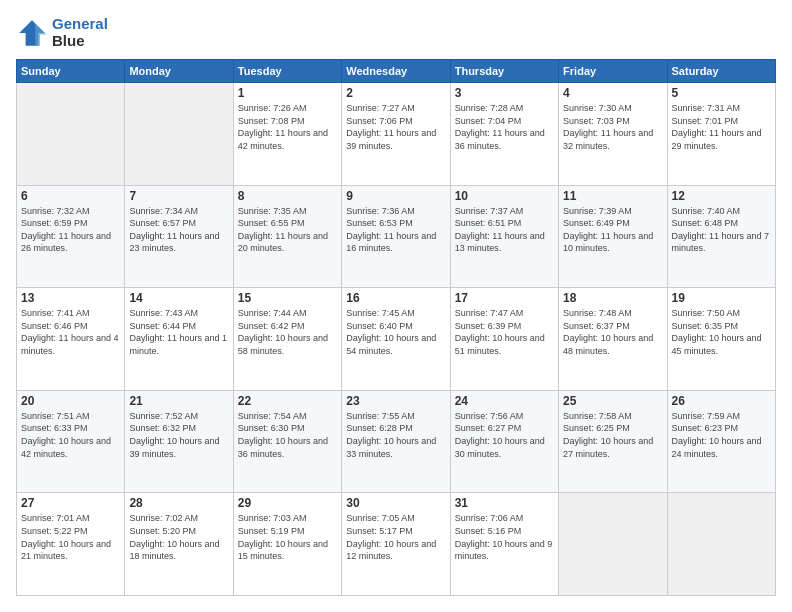 The height and width of the screenshot is (612, 792). What do you see at coordinates (288, 93) in the screenshot?
I see `day-number: 1` at bounding box center [288, 93].